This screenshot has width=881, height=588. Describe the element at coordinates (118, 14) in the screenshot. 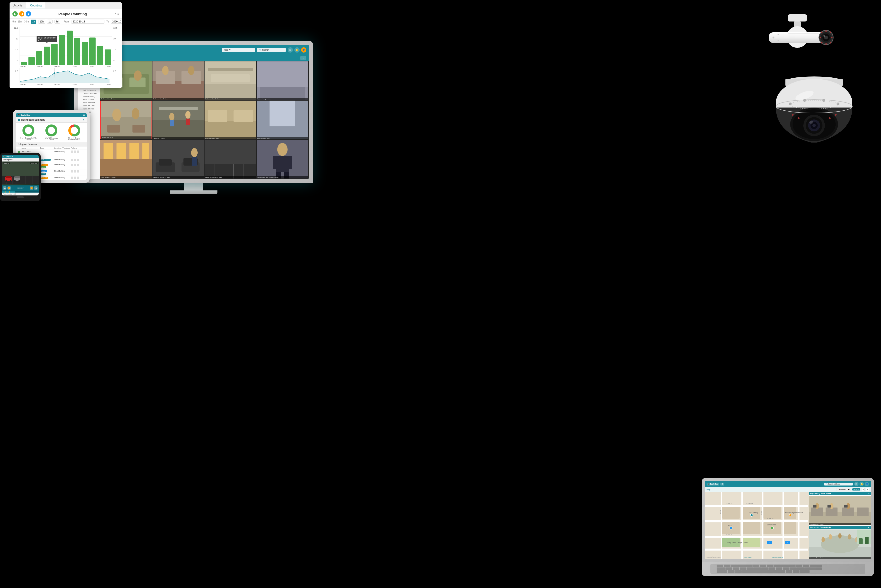

I see `chart-menu-icon: ≡` at that location.